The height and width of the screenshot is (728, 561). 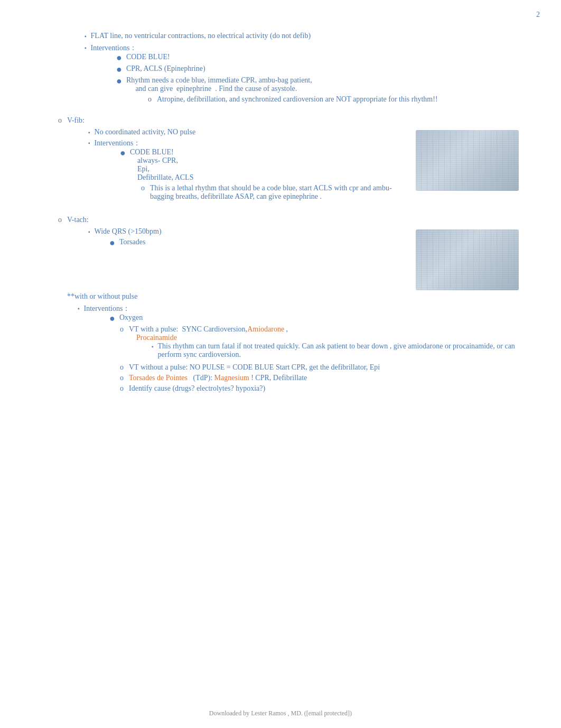 What do you see at coordinates (467, 161) in the screenshot?
I see `vfib-image` at bounding box center [467, 161].